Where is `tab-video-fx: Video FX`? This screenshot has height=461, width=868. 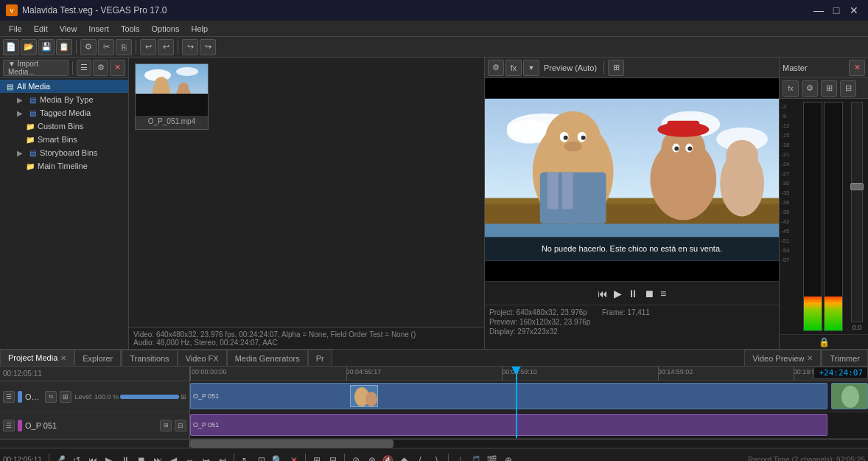 tab-video-fx: Video FX is located at coordinates (202, 358).